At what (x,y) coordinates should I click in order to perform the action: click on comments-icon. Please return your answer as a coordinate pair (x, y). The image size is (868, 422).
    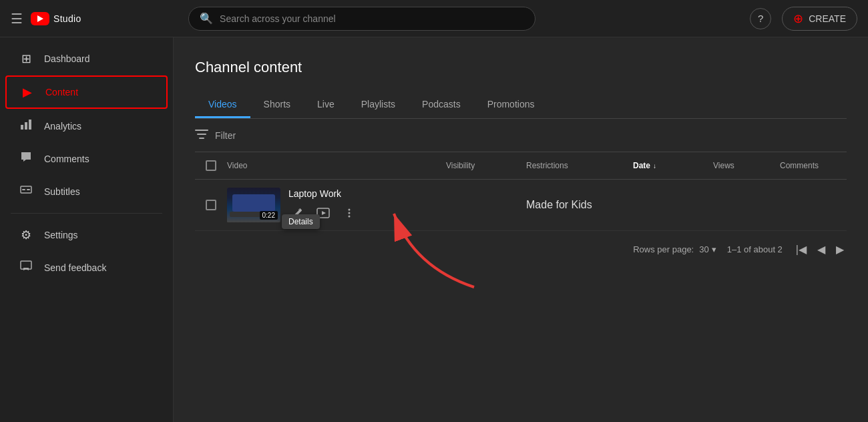
    Looking at the image, I should click on (26, 159).